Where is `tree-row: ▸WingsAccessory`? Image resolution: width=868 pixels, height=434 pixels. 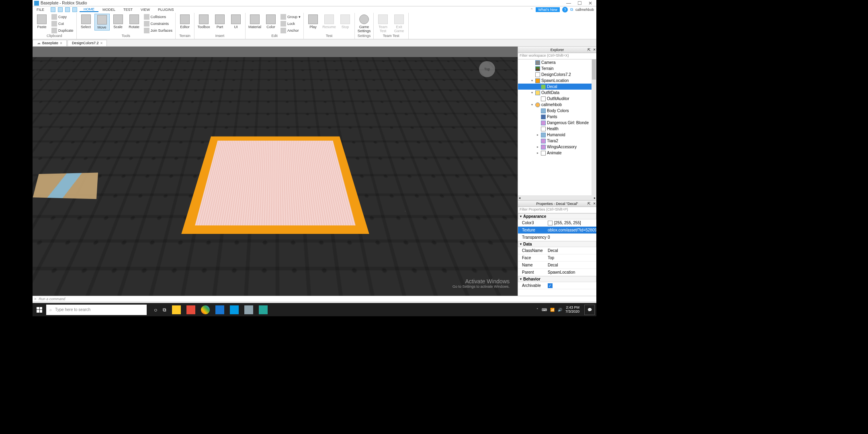
tree-row: ▸WingsAccessory is located at coordinates (557, 147).